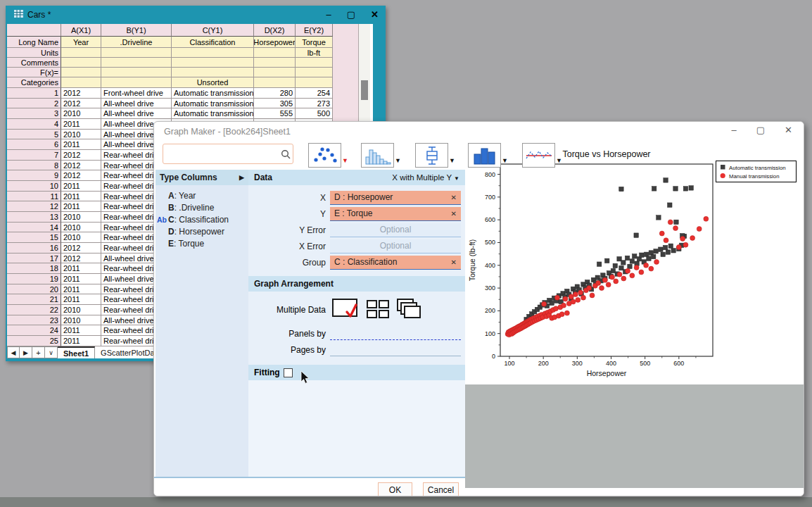  I want to click on driveline-cell: All-wheel drive, so click(137, 104).